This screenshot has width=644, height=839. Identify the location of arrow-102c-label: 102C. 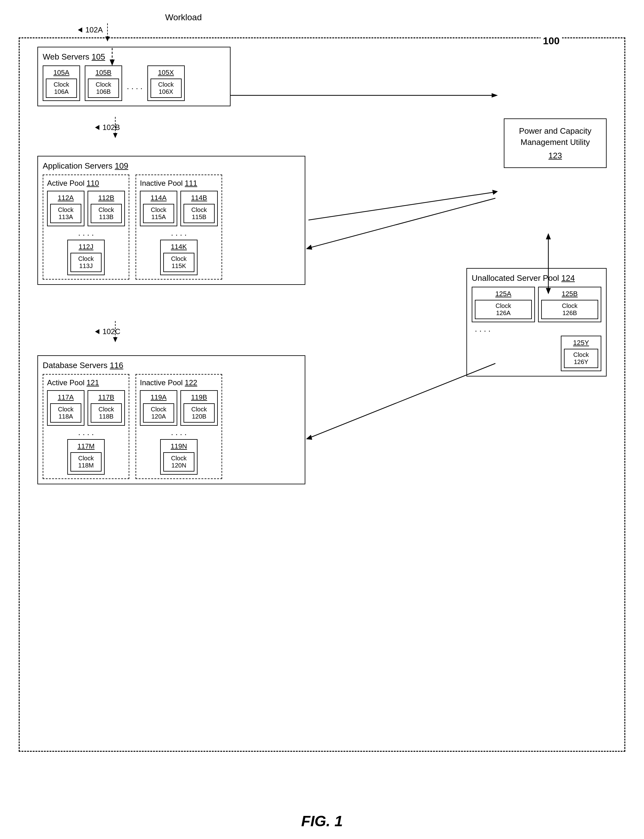
(108, 331).